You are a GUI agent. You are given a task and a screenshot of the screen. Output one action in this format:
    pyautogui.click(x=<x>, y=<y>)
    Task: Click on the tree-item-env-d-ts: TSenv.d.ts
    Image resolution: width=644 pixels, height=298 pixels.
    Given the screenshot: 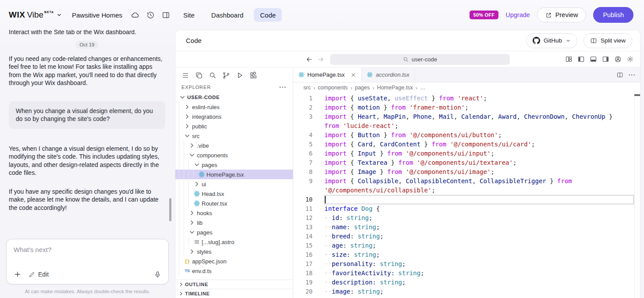 What is the action you would take?
    pyautogui.click(x=234, y=271)
    